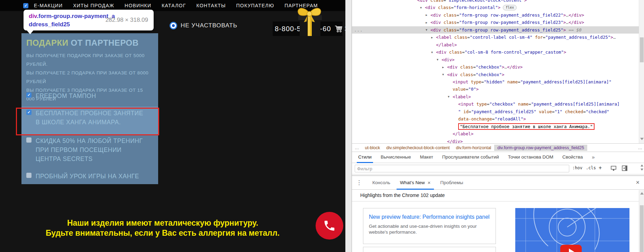 The width and height of the screenshot is (644, 252). What do you see at coordinates (87, 150) in the screenshot?
I see `gift-option-2: СКИДКА 50% НА ЛЮБОЙ ТРЕНИНГ ПРИ ПЕРВОМ П…` at bounding box center [87, 150].